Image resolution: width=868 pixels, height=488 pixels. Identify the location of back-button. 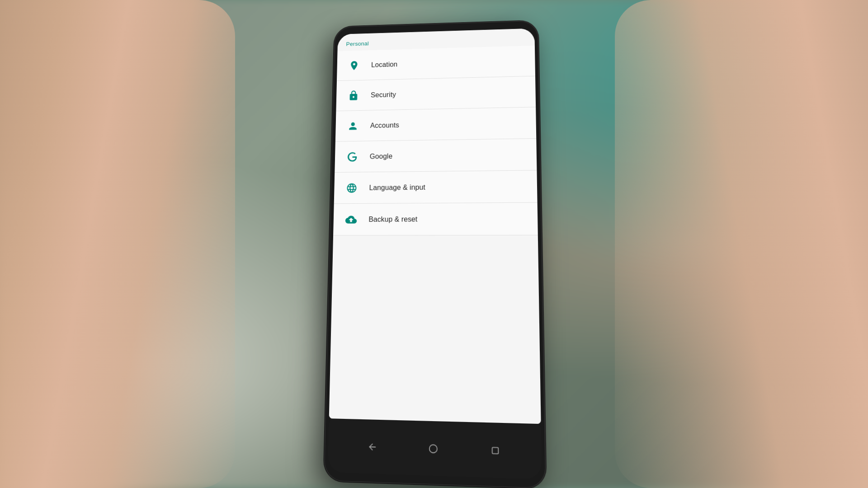
(373, 447).